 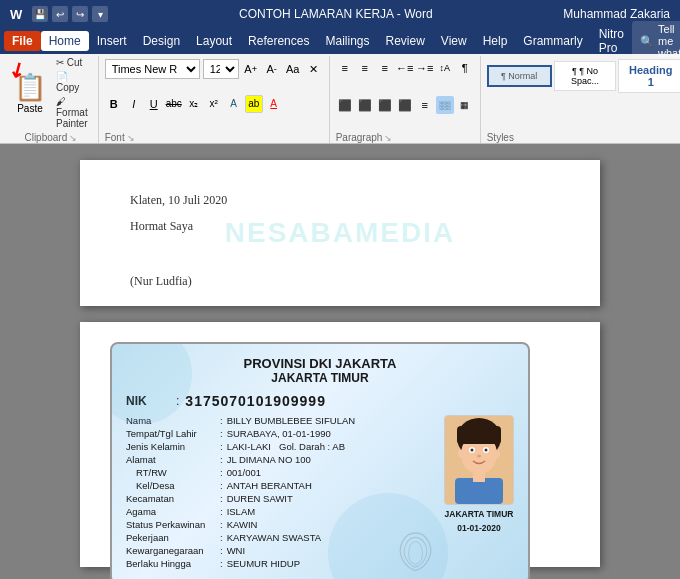 I want to click on sort-button: ↕A, so click(x=445, y=68).